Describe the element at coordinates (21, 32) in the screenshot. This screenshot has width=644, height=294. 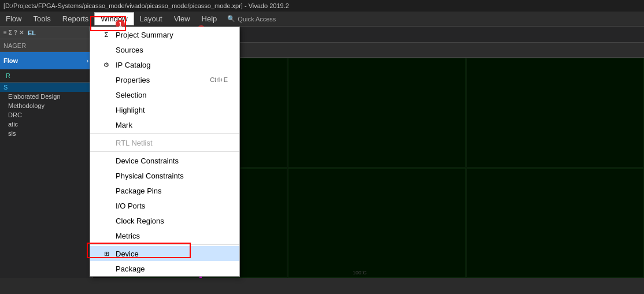
I see `close-icon: ✕` at that location.